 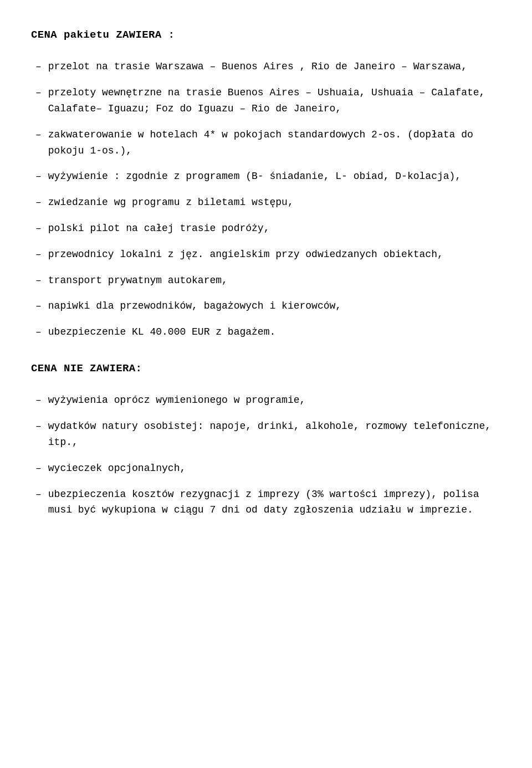 I want to click on item-text: przeloty wewnętrzne na trasie Buenos Air…, so click(x=275, y=101).